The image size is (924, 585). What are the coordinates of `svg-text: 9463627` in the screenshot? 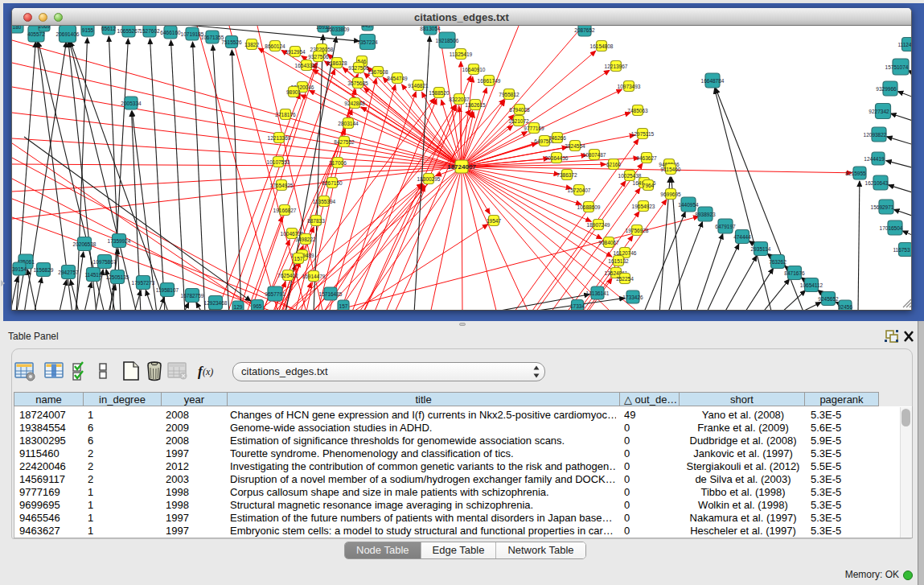 It's located at (647, 158).